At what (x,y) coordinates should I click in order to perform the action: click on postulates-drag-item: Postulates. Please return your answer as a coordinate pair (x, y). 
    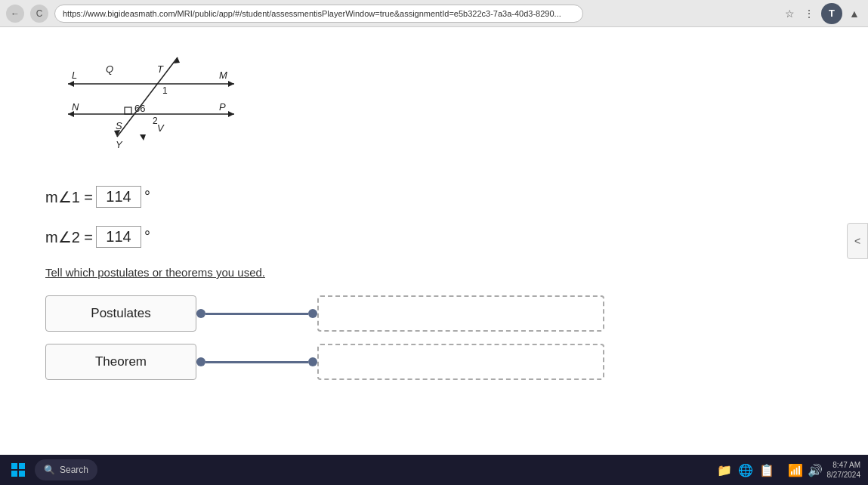
    Looking at the image, I should click on (121, 314).